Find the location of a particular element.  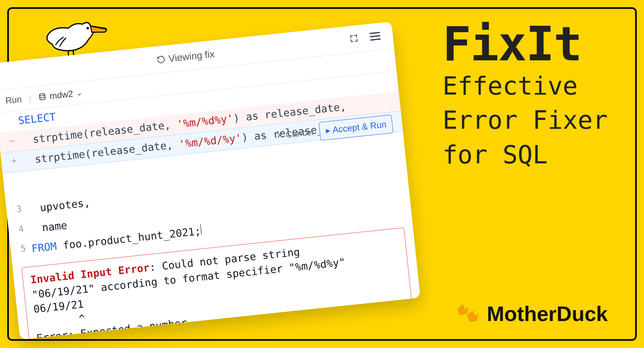

hero-sub-3: for SQL is located at coordinates (525, 154).